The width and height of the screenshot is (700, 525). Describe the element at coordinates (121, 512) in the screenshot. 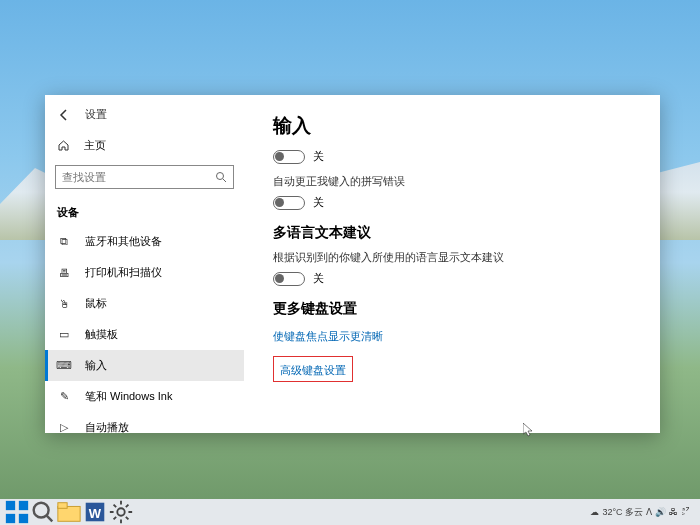

I see `taskbar-settings` at that location.